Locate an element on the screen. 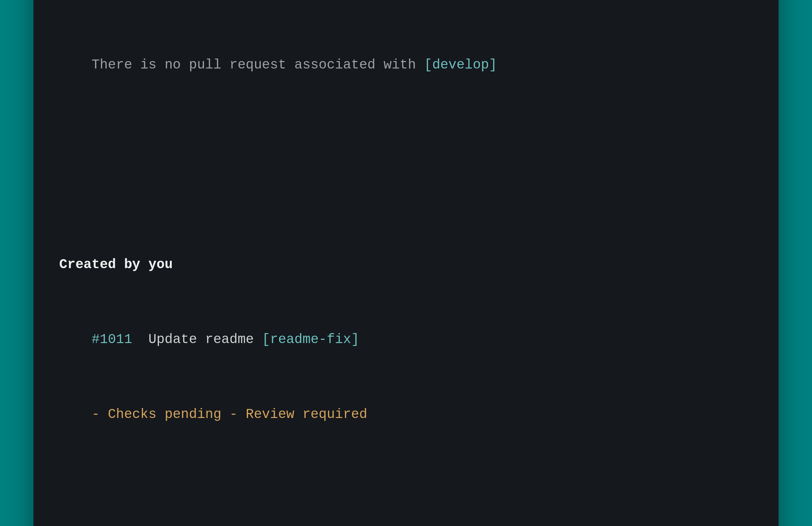 Image resolution: width=812 pixels, height=526 pixels. branch-ref-readme-fix: [readme-fix] is located at coordinates (310, 340).